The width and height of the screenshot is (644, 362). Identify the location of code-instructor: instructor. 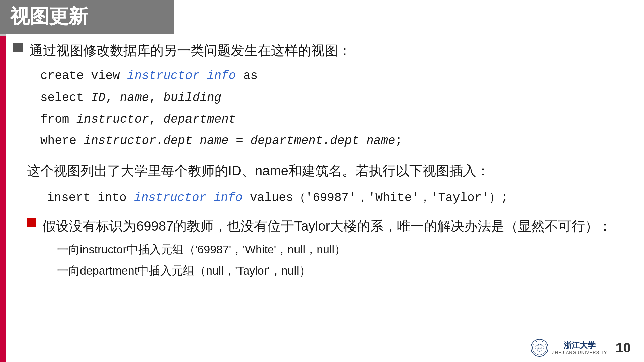
(113, 119).